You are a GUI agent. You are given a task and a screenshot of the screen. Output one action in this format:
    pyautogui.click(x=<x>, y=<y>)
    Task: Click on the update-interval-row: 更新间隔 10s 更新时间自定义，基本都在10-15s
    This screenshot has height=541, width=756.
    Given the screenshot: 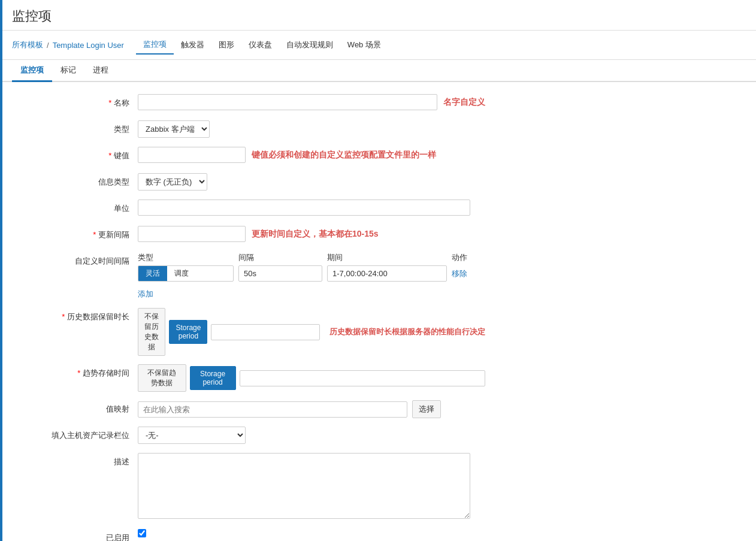 What is the action you would take?
    pyautogui.click(x=378, y=235)
    